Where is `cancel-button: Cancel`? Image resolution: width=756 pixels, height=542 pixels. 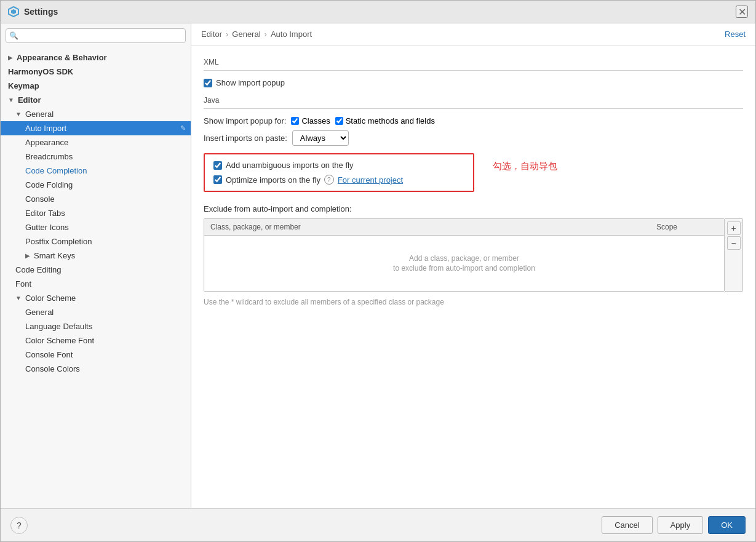
cancel-button: Cancel is located at coordinates (627, 525).